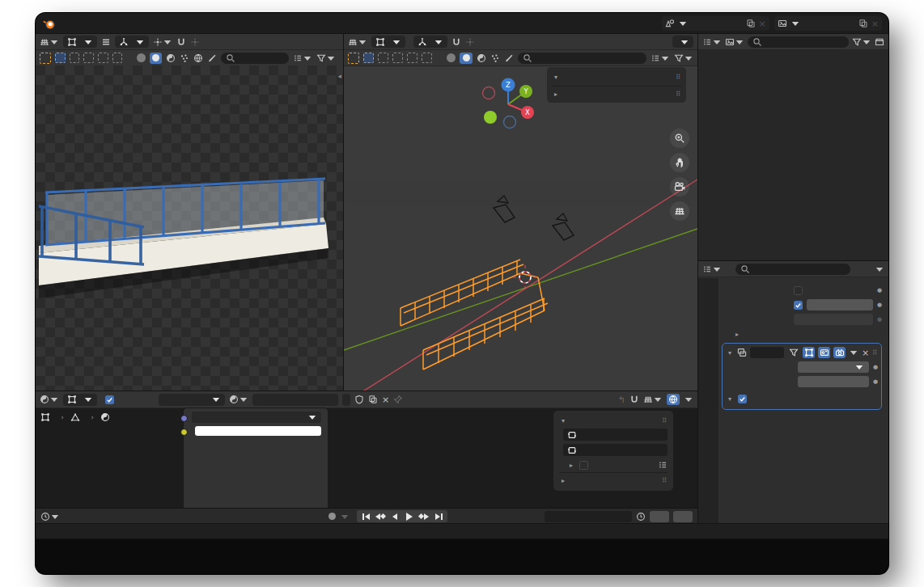 The image size is (924, 587). What do you see at coordinates (743, 399) in the screenshot?
I see `relative-offset-checkbox` at bounding box center [743, 399].